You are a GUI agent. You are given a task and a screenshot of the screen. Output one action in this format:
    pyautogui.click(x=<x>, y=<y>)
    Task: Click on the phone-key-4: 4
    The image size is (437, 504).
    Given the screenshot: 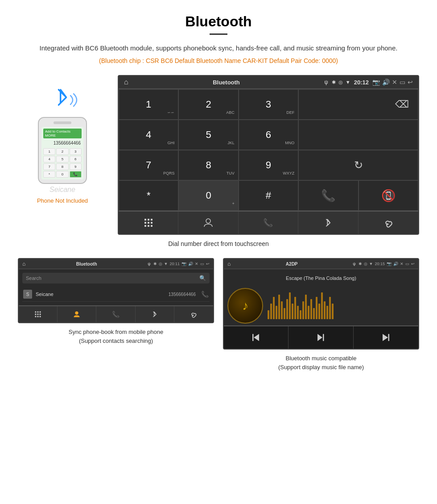 What is the action you would take?
    pyautogui.click(x=49, y=159)
    